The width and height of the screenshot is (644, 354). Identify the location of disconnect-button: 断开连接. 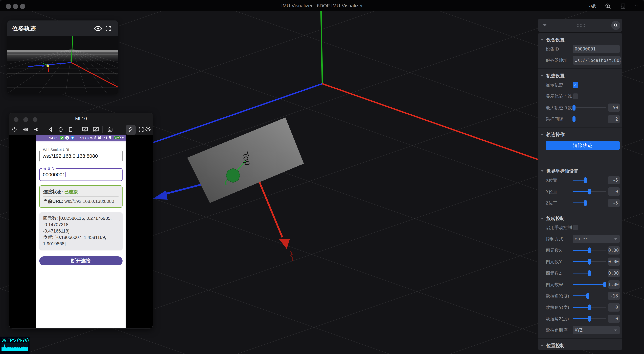
(81, 261).